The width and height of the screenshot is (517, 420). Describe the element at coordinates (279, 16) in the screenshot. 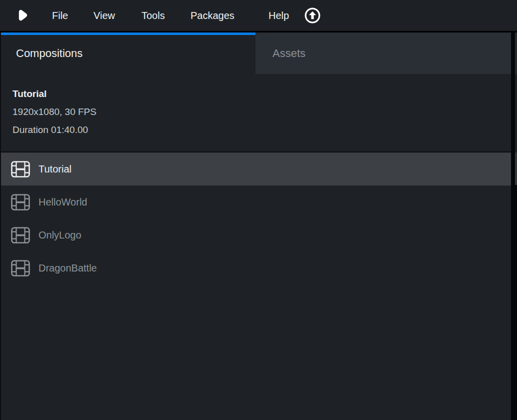

I see `menu-help: Help` at that location.